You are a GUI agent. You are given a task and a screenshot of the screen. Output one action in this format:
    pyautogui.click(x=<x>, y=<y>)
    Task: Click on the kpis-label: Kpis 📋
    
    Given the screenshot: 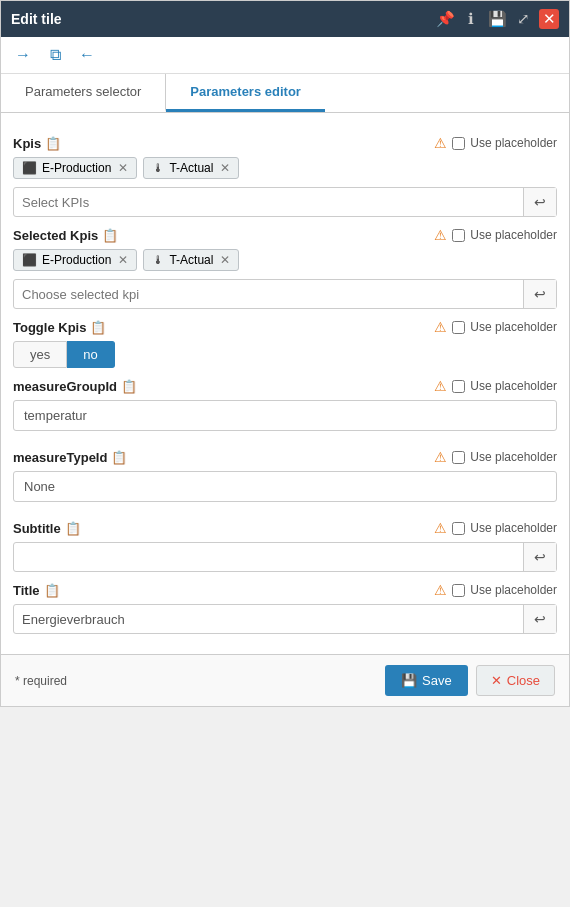 What is the action you would take?
    pyautogui.click(x=37, y=144)
    